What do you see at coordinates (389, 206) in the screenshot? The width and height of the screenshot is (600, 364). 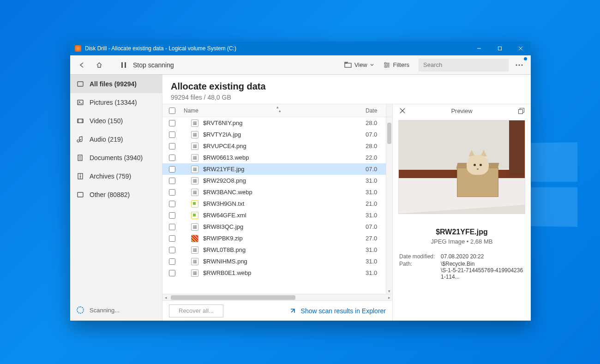 I see `vertical-scrollbar: ▾` at bounding box center [389, 206].